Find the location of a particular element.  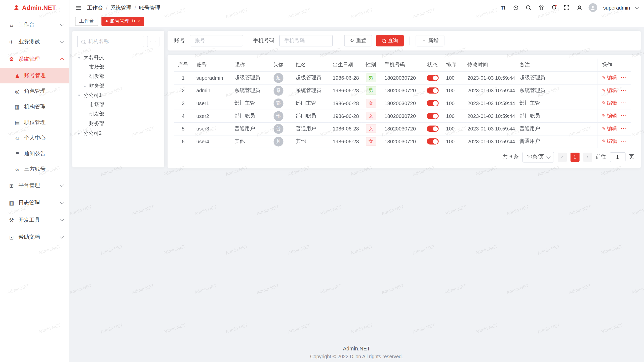

font-size-icon: Tt is located at coordinates (503, 8).